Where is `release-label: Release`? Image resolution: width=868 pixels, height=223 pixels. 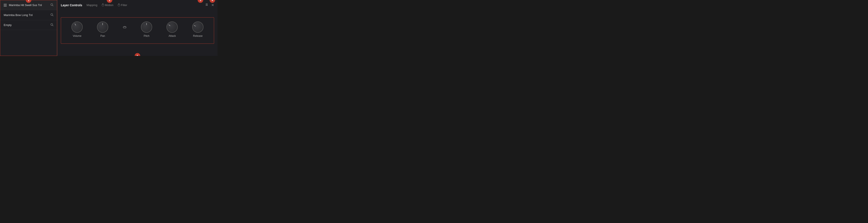 release-label: Release is located at coordinates (198, 36).